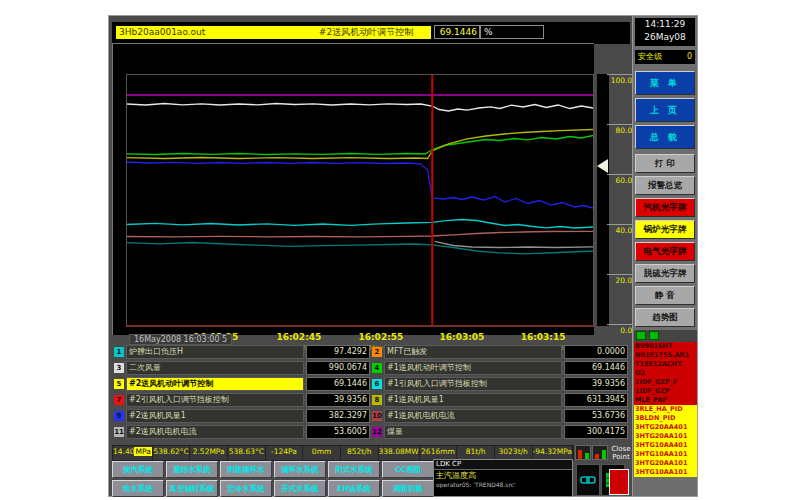 This screenshot has width=800, height=500. What do you see at coordinates (338, 400) in the screenshot?
I see `pen-value: 39.9356` at bounding box center [338, 400].